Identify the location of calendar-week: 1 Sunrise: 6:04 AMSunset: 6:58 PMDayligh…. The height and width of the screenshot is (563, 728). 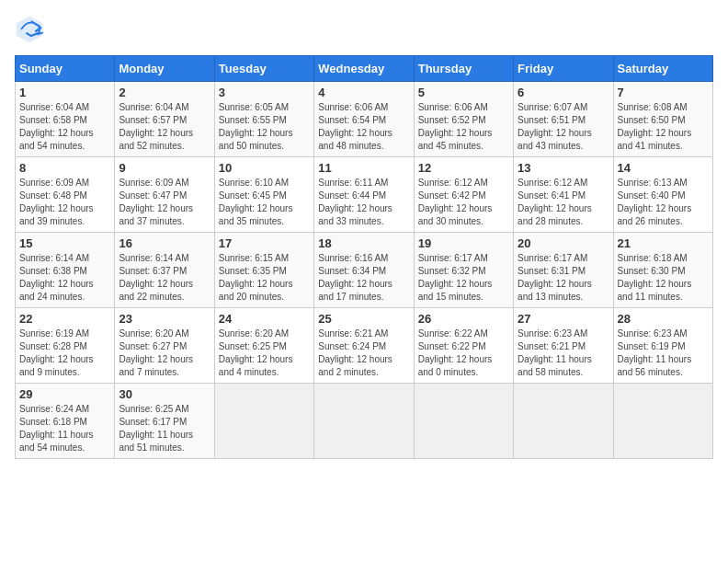
(364, 120).